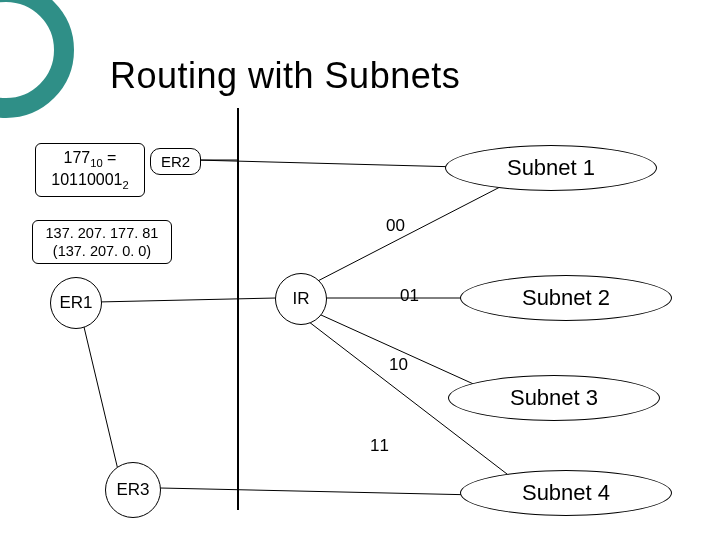 The width and height of the screenshot is (720, 540). I want to click on er2-node: ER2, so click(176, 162).